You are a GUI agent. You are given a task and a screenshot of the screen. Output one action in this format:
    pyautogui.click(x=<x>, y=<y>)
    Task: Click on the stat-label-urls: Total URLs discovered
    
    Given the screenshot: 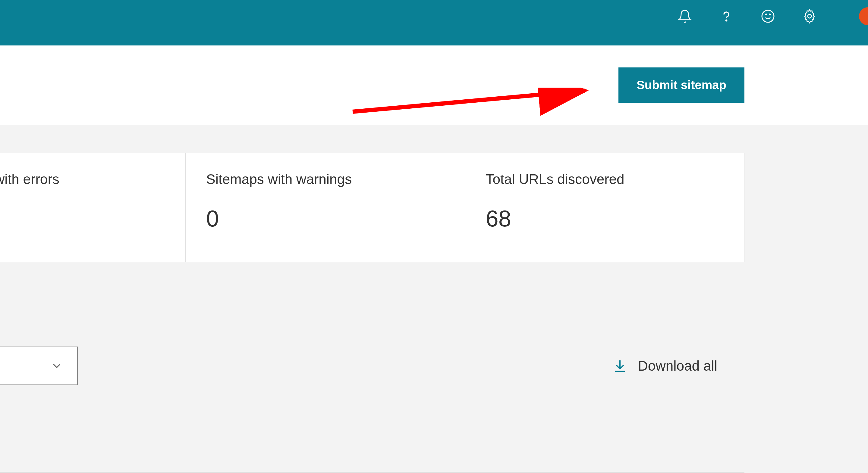 What is the action you would take?
    pyautogui.click(x=605, y=179)
    